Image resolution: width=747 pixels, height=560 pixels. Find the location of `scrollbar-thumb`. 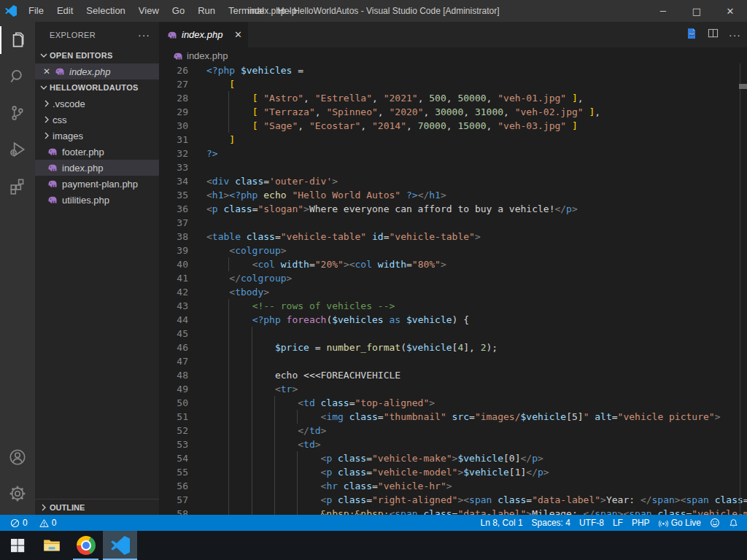

scrollbar-thumb is located at coordinates (743, 86).